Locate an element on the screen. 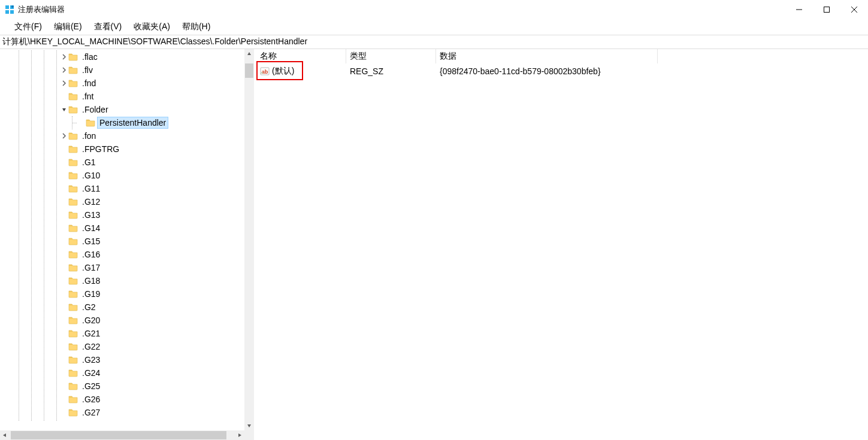  tree-node-label: .FPGTRG is located at coordinates (101, 149).